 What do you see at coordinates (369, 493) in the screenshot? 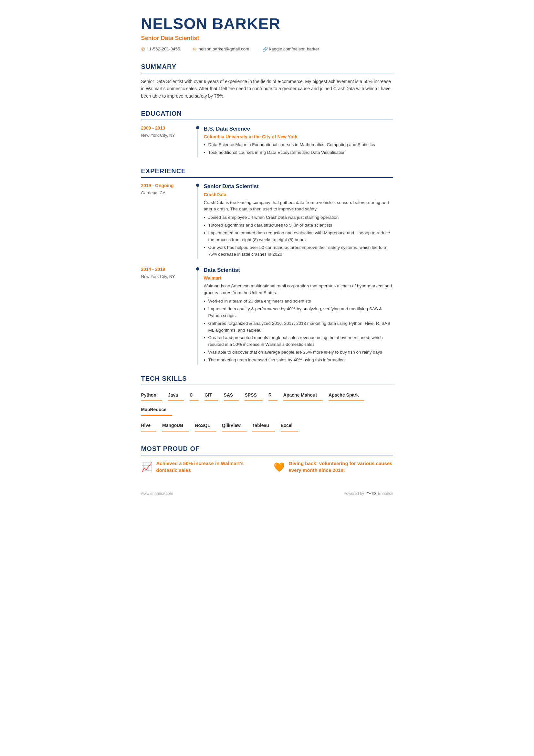
I see `footer-brand: Powered by 〜∞ Enhancv` at bounding box center [369, 493].